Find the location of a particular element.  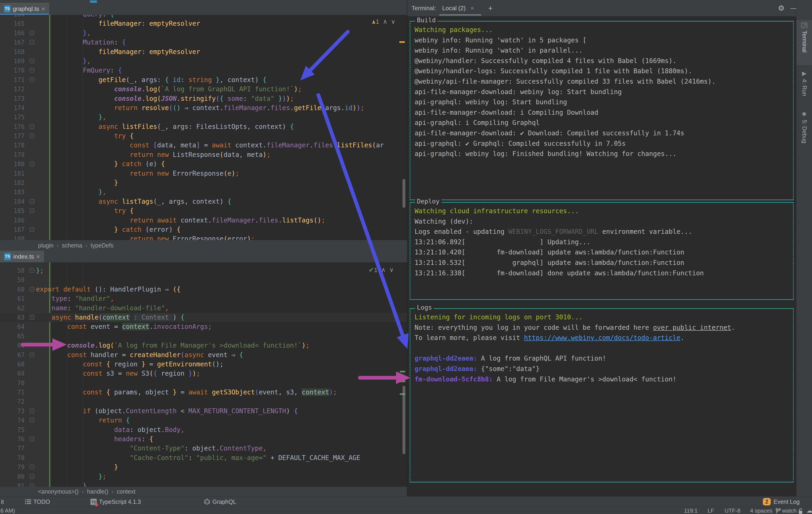

line-ending: LF is located at coordinates (711, 510).